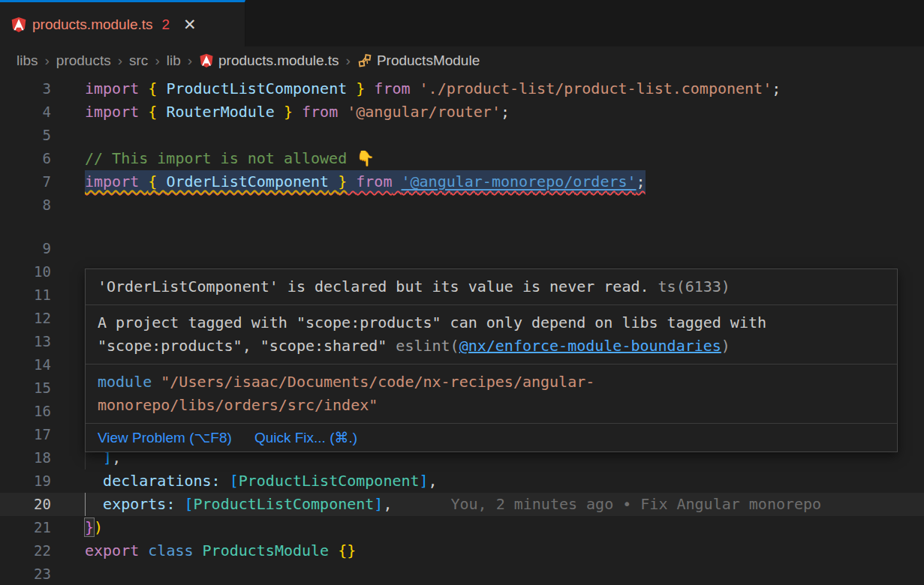 This screenshot has height=585, width=924. What do you see at coordinates (26, 88) in the screenshot?
I see `line-number: 3` at bounding box center [26, 88].